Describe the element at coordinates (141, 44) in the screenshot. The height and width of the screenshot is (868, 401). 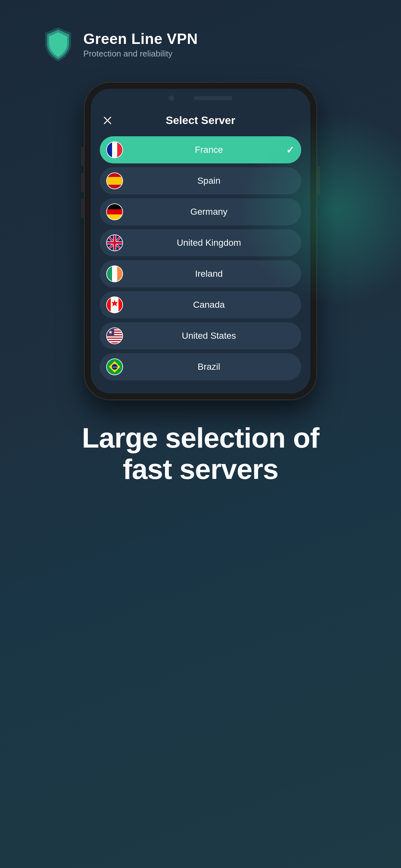
I see `app-title-group: Green Line VPN Protection and reliabilit…` at that location.